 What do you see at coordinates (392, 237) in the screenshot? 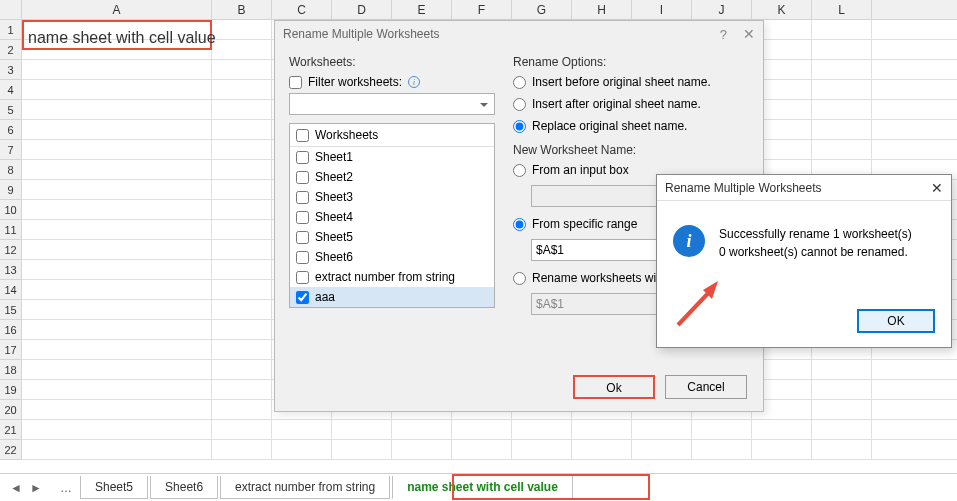
I see `worksheet-item: Sheet5` at bounding box center [392, 237].